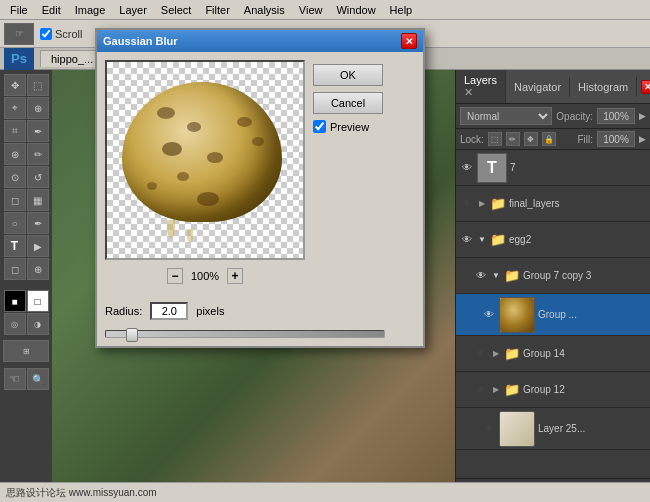 Image resolution: width=650 pixels, height=502 pixels. What do you see at coordinates (205, 174) in the screenshot?
I see `dialog-preview-area: − 100% +` at bounding box center [205, 174].